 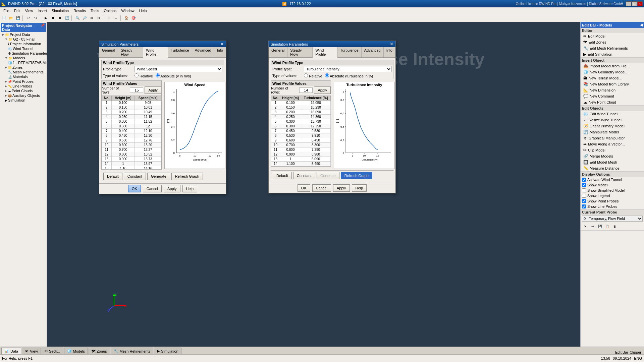 I want to click on tb-btn-5: 🔍, so click(x=77, y=18).